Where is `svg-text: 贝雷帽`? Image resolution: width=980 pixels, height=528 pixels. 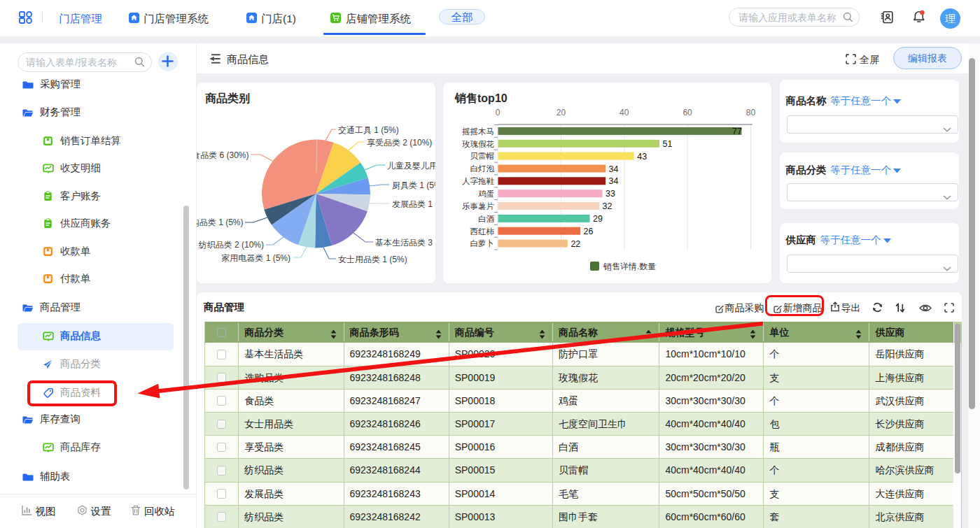 svg-text: 贝雷帽 is located at coordinates (483, 156).